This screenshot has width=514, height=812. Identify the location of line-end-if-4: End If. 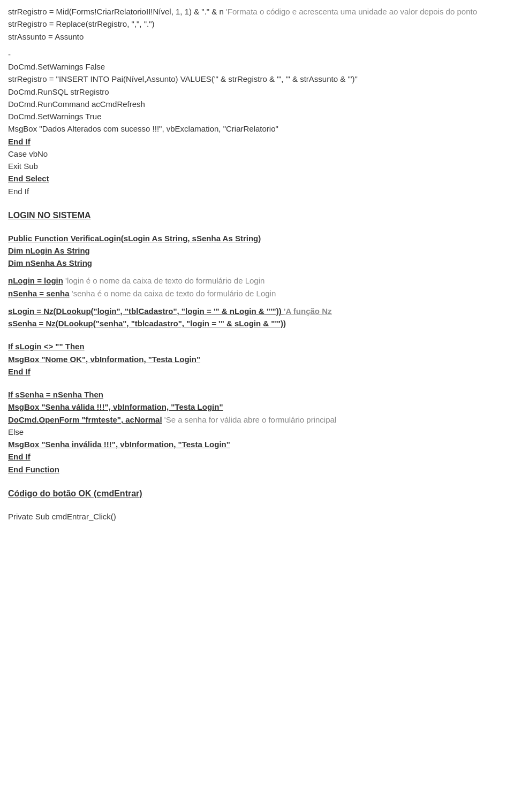
(257, 457).